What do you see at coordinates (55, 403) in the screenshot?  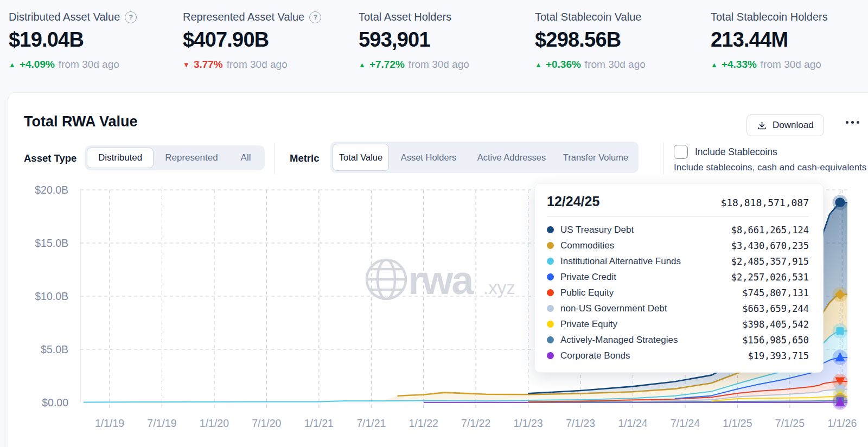 I see `svg-text: $0.00` at bounding box center [55, 403].